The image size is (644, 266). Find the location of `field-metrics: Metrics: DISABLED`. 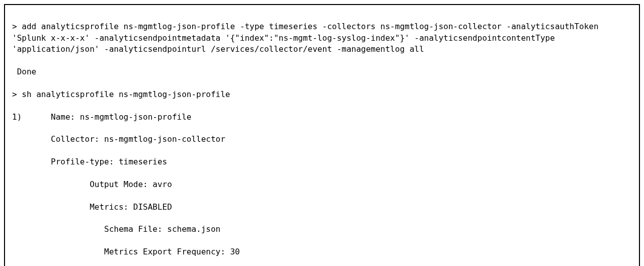

field-metrics: Metrics: DISABLED is located at coordinates (322, 207).